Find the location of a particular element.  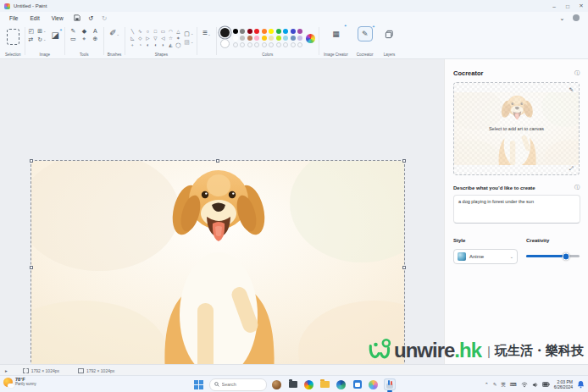

pencil-icon: ✎ is located at coordinates (73, 31).